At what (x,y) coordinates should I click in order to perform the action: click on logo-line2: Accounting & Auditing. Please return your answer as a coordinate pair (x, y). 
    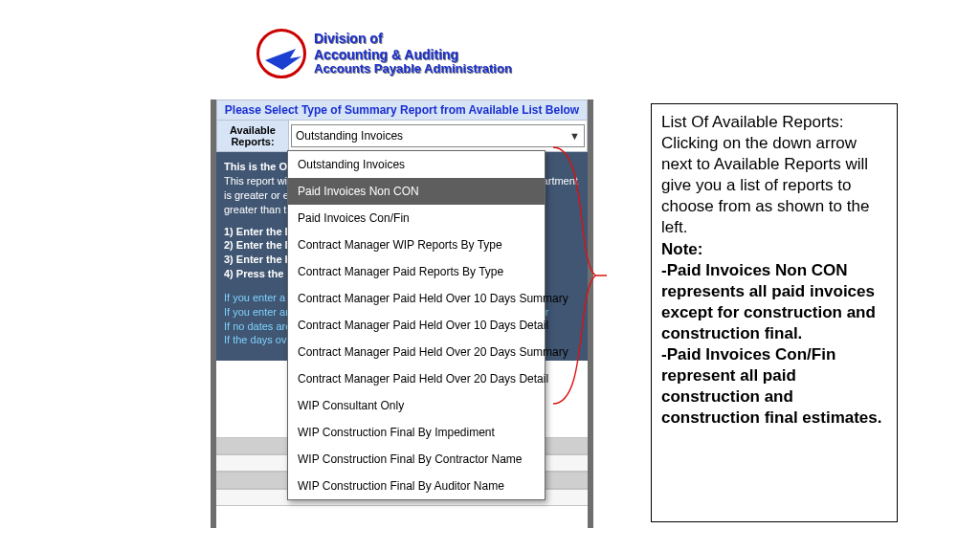
    Looking at the image, I should click on (413, 55).